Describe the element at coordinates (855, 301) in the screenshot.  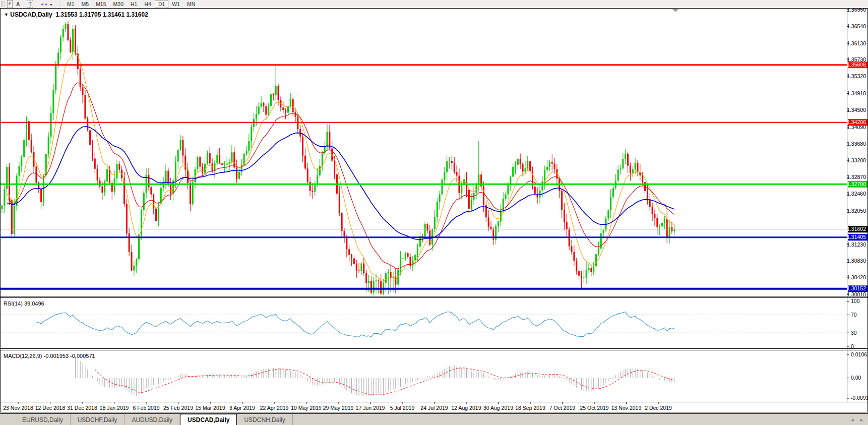
I see `svg-text: 100` at that location.